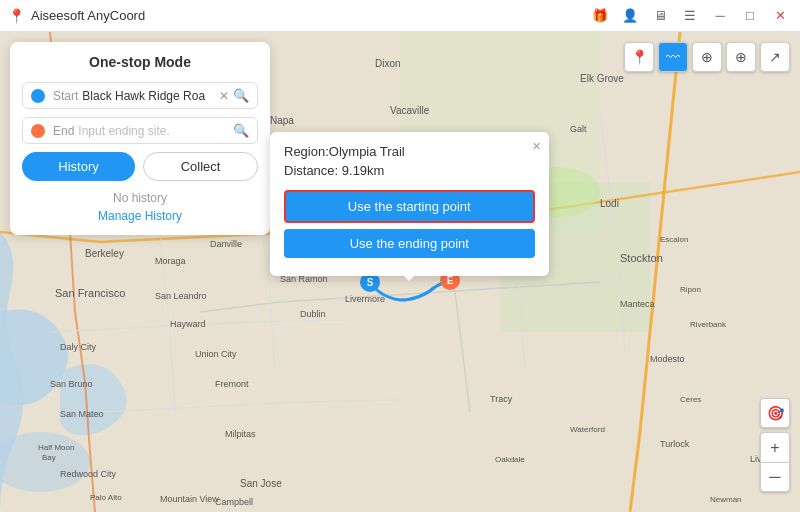 The width and height of the screenshot is (800, 512). Describe the element at coordinates (49, 458) in the screenshot. I see `svg-text: Bay` at that location.